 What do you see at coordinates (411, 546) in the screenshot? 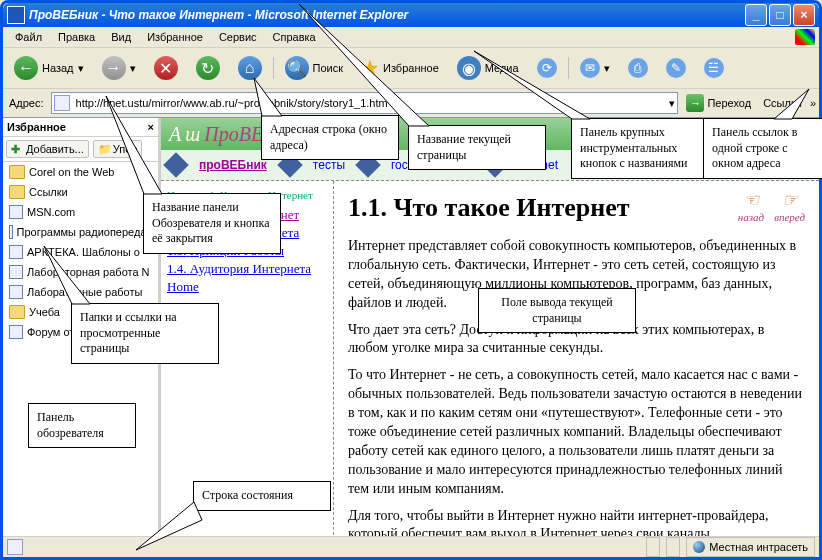
I see `status-bar: Местная интрасеть` at bounding box center [411, 546].